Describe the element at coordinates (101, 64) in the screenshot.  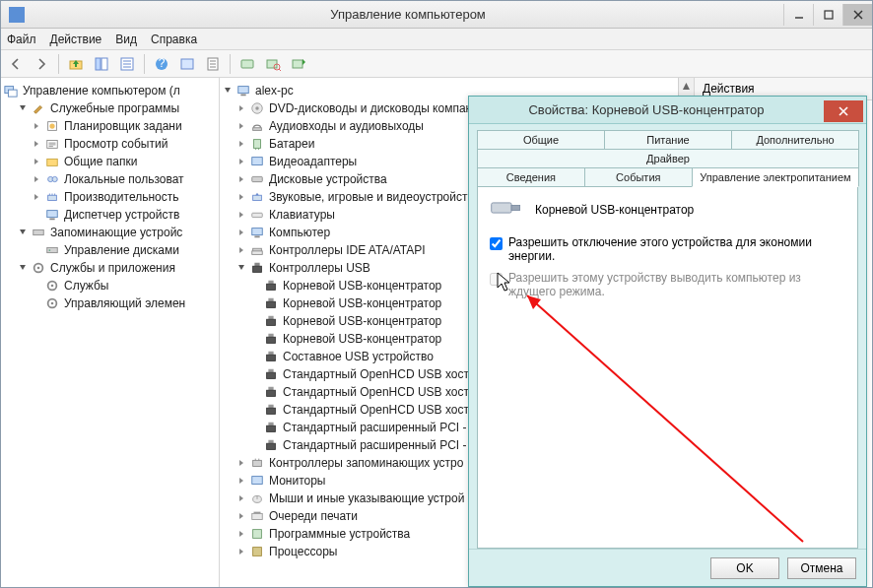
I see `show-hide-tree-button` at that location.